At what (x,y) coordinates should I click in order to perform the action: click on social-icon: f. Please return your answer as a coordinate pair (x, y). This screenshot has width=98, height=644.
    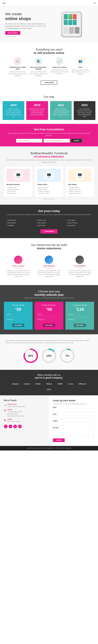
    Looking at the image, I should click on (6, 426).